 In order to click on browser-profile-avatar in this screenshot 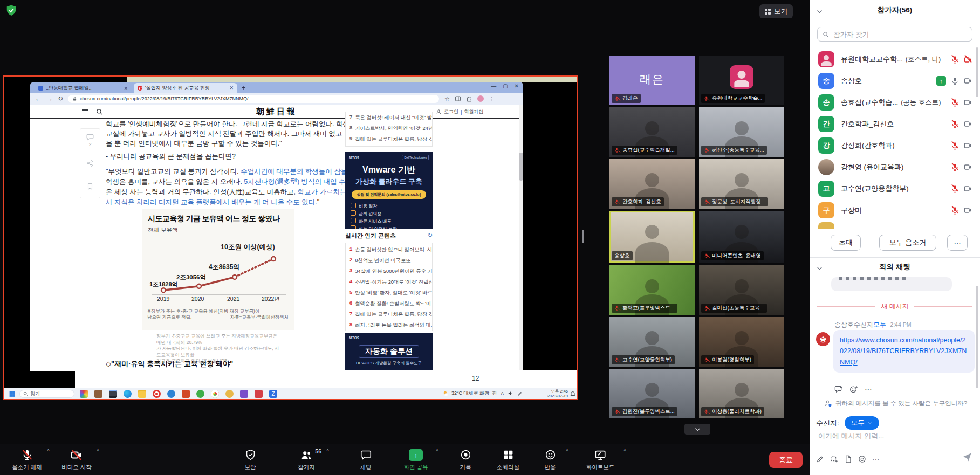, I will do `click(481, 99)`.